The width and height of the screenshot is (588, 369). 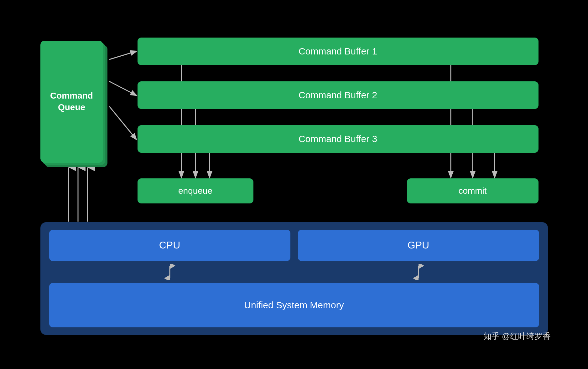 What do you see at coordinates (75, 103) in the screenshot?
I see `command-queue-wrapper: Command Queue` at bounding box center [75, 103].